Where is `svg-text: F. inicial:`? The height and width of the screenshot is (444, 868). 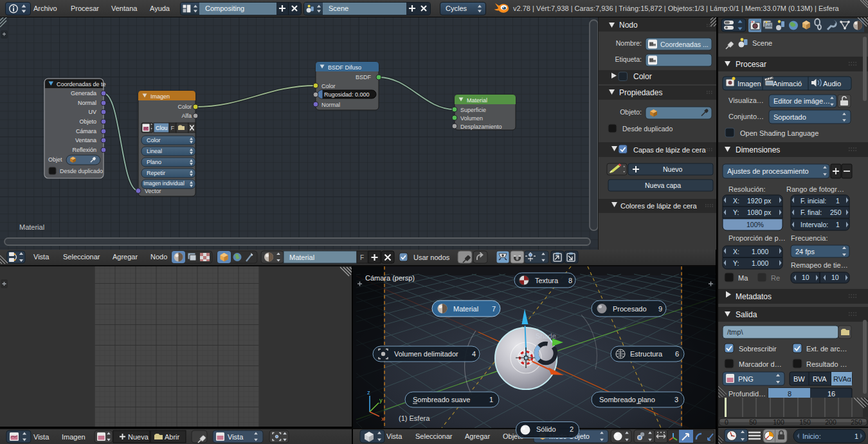
svg-text: F. inicial: is located at coordinates (813, 201).